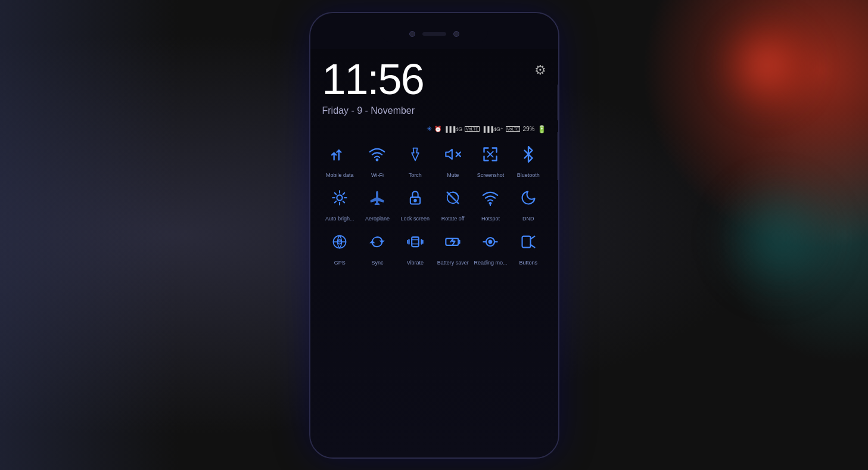  I want to click on quick-settings-grid: Mobile data Wi-Fi, so click(434, 203).